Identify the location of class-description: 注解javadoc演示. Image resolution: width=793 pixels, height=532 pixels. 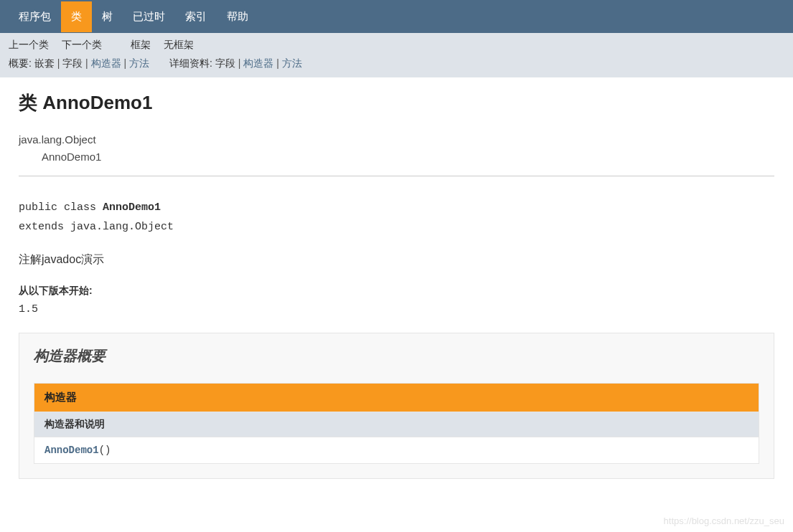
(396, 260).